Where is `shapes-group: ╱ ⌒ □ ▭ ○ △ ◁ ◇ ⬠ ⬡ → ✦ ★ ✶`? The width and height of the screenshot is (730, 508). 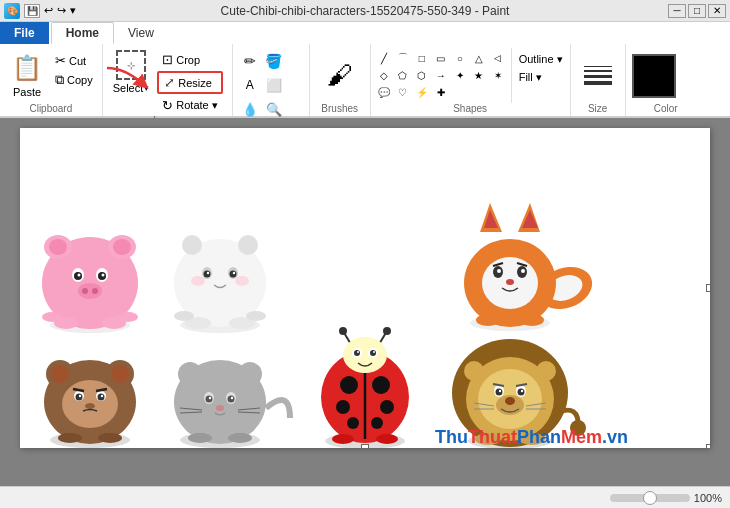 shapes-group: ╱ ⌒ □ ▭ ○ △ ◁ ◇ ⬠ ⬡ → ✦ ★ ✶ is located at coordinates (471, 80).